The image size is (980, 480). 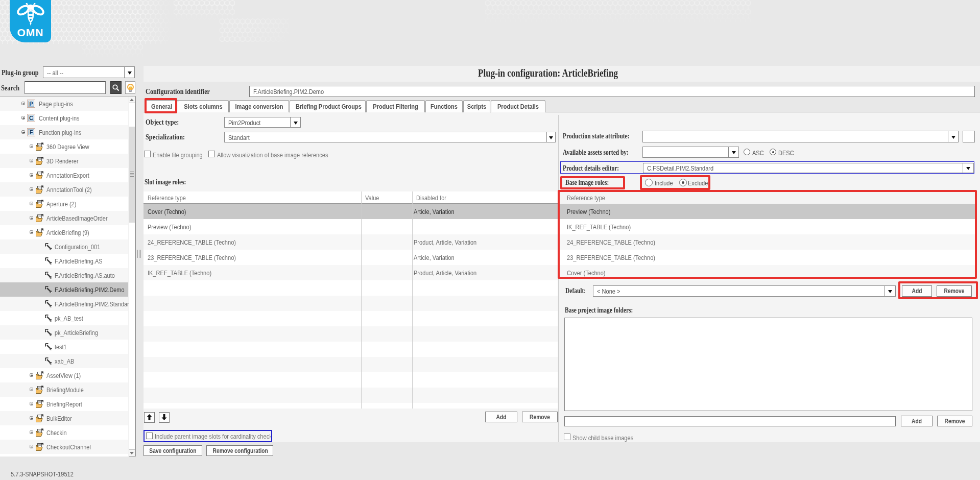 What do you see at coordinates (31, 118) in the screenshot?
I see `svg-text: C` at bounding box center [31, 118].